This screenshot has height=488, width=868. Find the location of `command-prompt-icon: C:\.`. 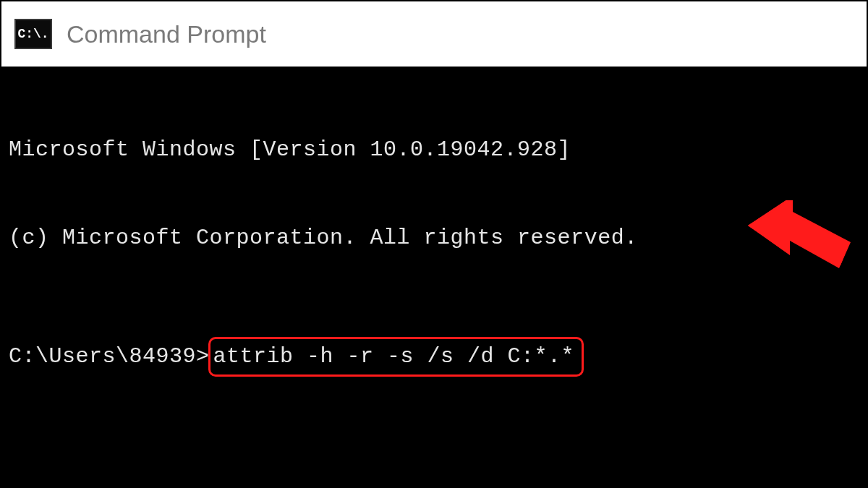

command-prompt-icon: C:\. is located at coordinates (33, 34).